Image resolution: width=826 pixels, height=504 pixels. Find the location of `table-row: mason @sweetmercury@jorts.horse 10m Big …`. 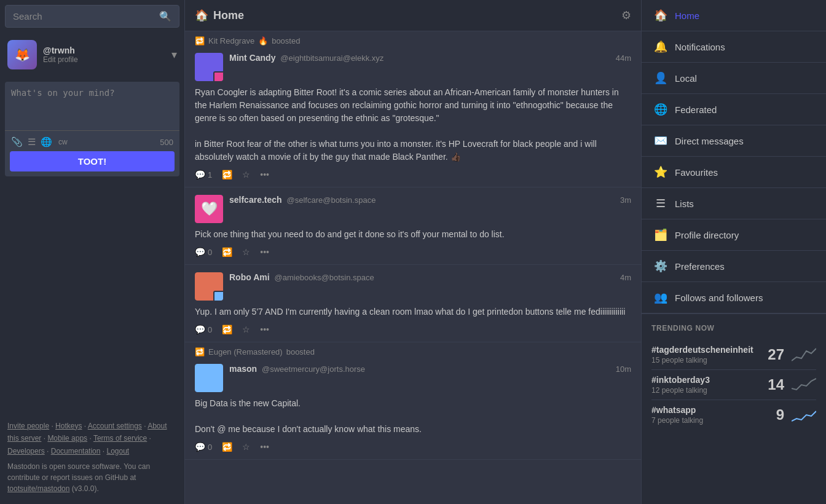

table-row: mason @sweetmercury@jorts.horse 10m Big … is located at coordinates (413, 408).